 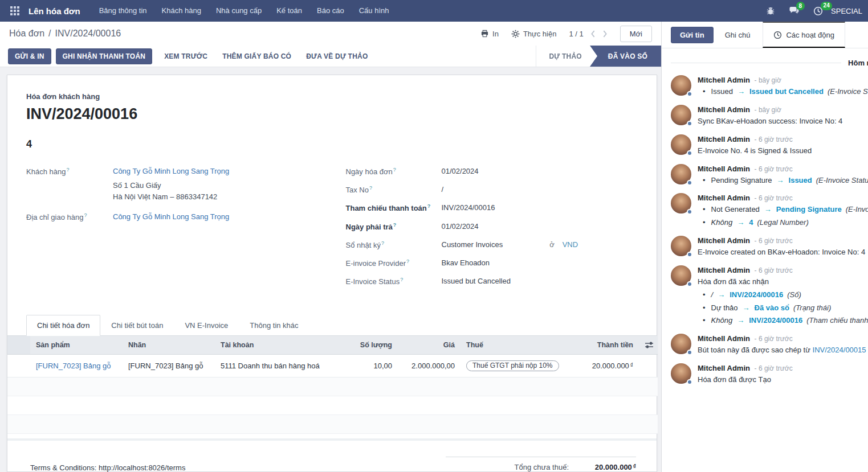 What do you see at coordinates (461, 172) in the screenshot?
I see `invoice-date-value: 01/02/2024` at bounding box center [461, 172].